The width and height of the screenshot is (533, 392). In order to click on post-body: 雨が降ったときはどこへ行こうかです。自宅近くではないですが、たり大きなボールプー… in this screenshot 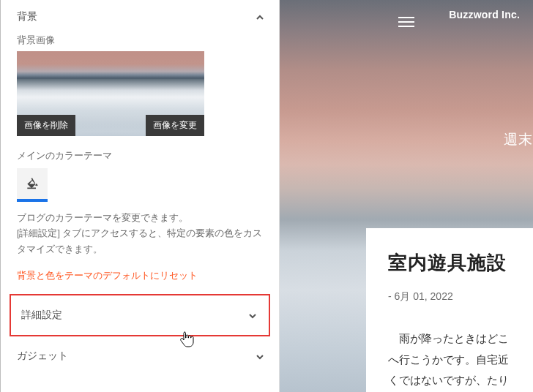, I will do `click(453, 360)`.